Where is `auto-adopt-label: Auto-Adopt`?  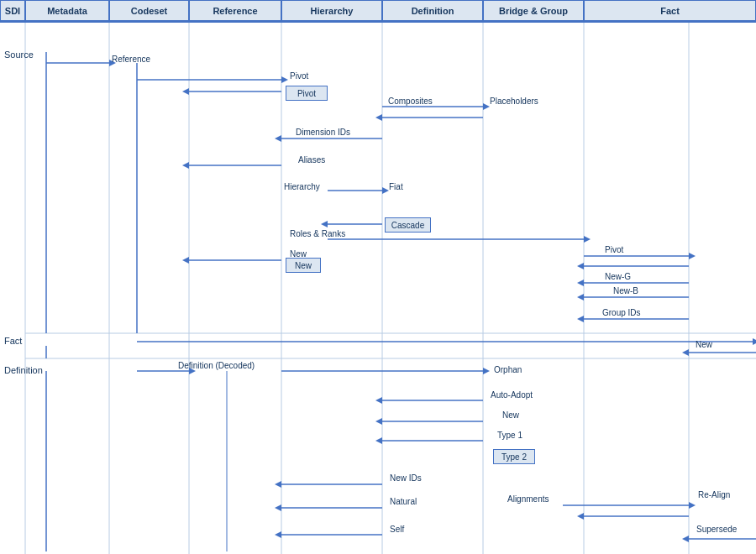 auto-adopt-label: Auto-Adopt is located at coordinates (512, 395).